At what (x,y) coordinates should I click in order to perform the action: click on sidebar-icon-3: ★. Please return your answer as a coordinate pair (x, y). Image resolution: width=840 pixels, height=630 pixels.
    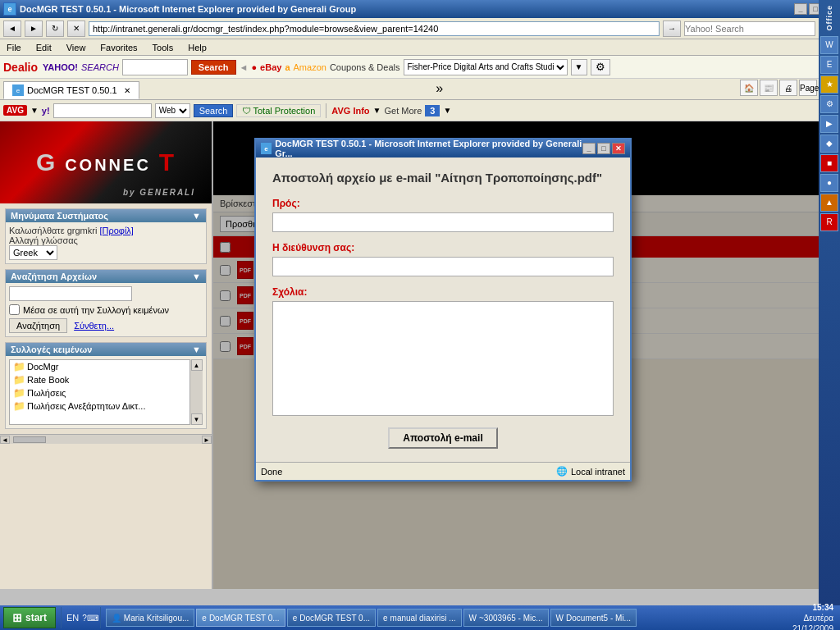
    Looking at the image, I should click on (829, 84).